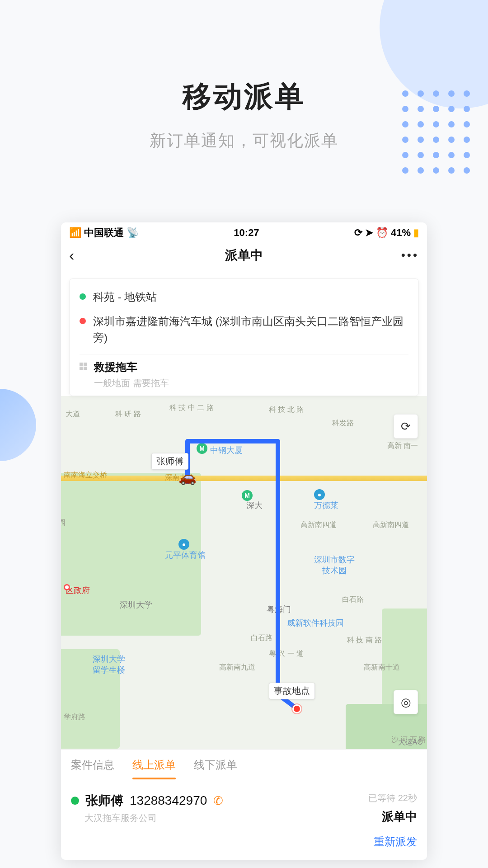 This screenshot has width=488, height=868. What do you see at coordinates (395, 842) in the screenshot?
I see `redispatch-link: 重新派发` at bounding box center [395, 842].